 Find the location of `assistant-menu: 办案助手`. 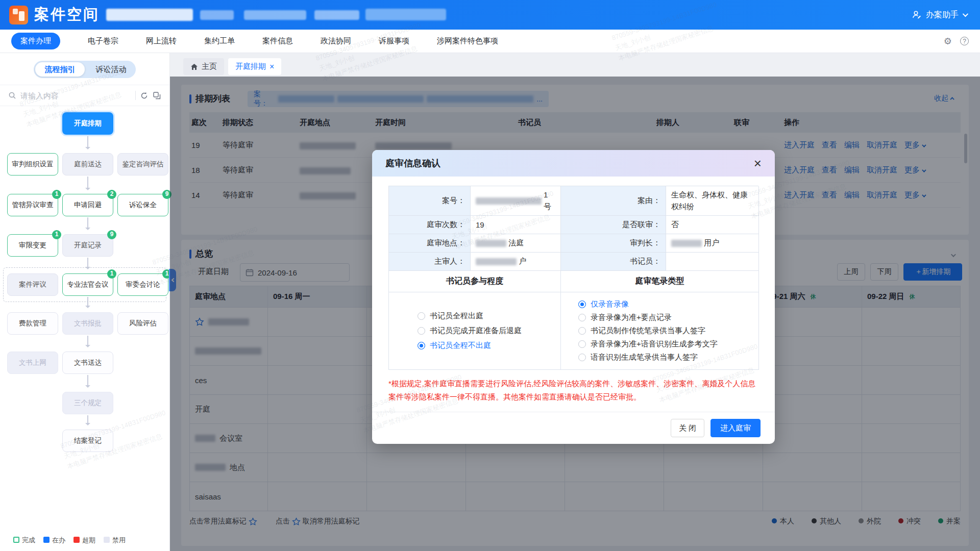

assistant-menu: 办案助手 is located at coordinates (939, 15).